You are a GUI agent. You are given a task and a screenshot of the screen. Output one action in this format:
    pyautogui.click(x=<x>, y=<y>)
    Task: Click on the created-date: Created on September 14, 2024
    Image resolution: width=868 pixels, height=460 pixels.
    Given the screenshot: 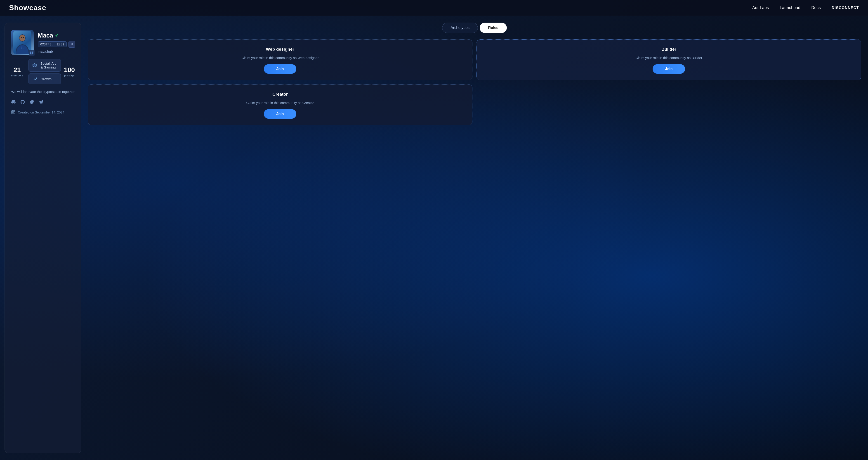 What is the action you would take?
    pyautogui.click(x=41, y=113)
    